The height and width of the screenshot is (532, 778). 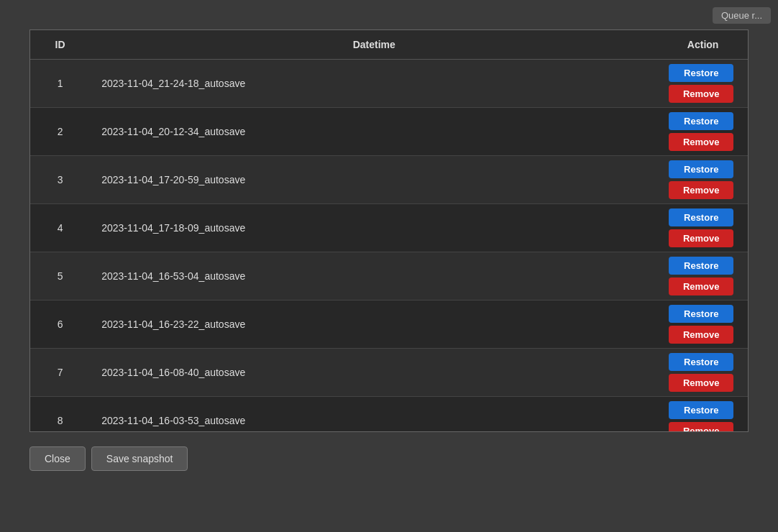 I want to click on row-datetime: 2023-11-04_21-24-18_autosave, so click(x=374, y=83).